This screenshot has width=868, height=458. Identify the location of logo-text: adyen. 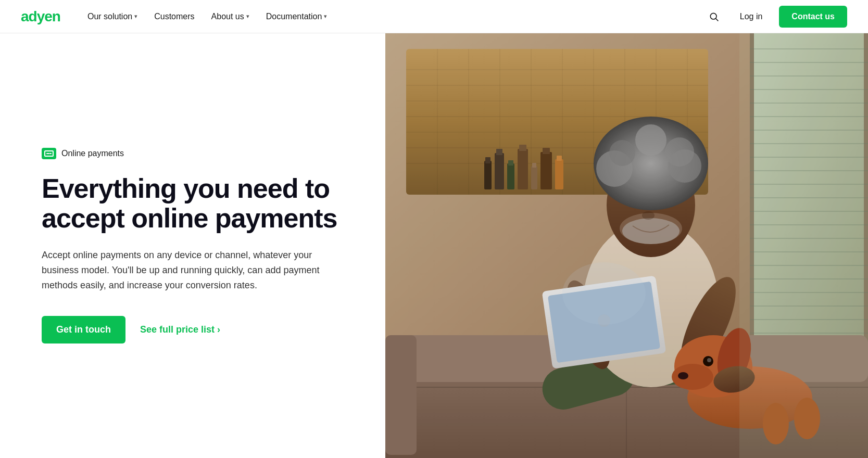
(41, 17).